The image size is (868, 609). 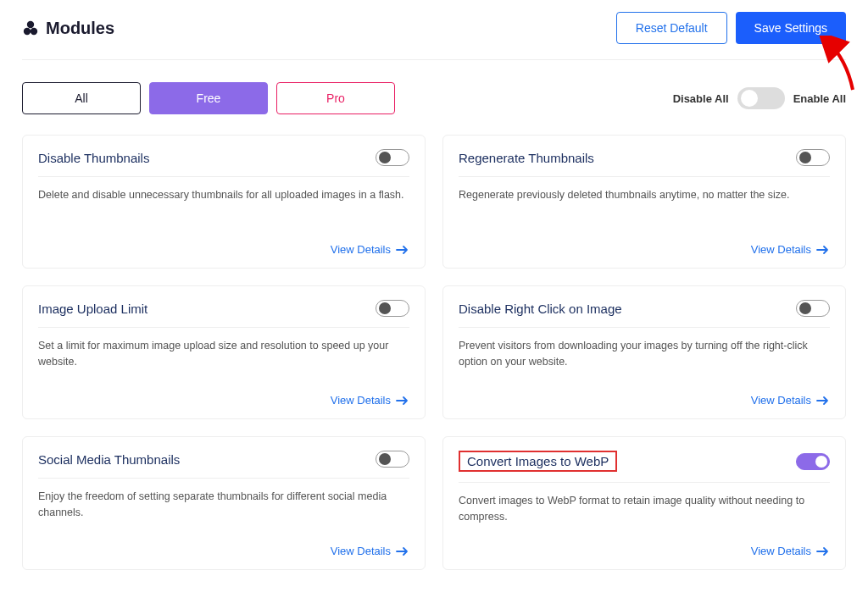 I want to click on module-card: Regenerate ThumbnailsRegenerate previous…, so click(x=644, y=202).